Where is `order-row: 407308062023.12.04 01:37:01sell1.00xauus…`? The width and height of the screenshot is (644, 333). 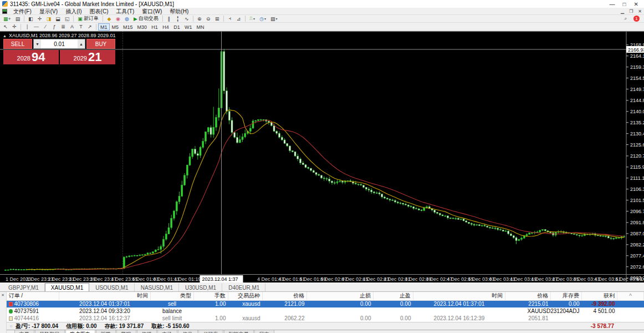 order-row: 407308062023.12.04 01:37:01sell1.00xauus… is located at coordinates (325, 304).